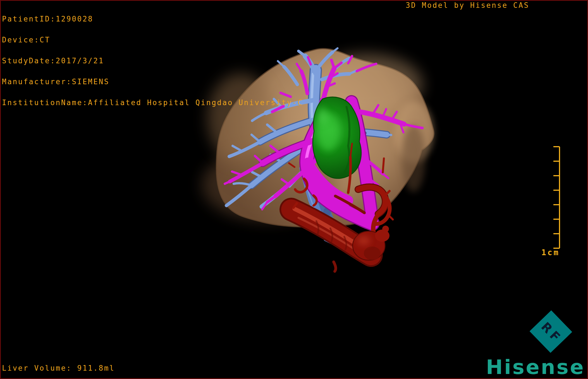 This screenshot has width=588, height=379. Describe the element at coordinates (152, 19) in the screenshot. I see `patient-id-text: PatientID:1290028` at that location.